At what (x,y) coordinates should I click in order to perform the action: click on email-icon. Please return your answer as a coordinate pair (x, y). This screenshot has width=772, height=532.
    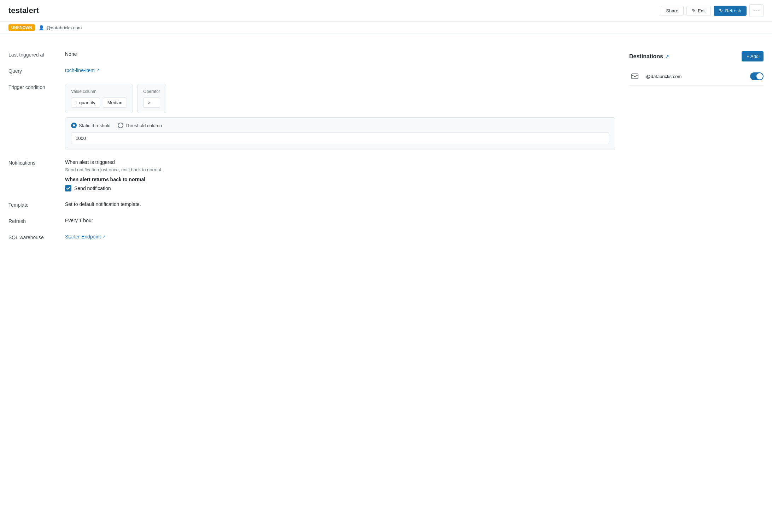
    Looking at the image, I should click on (635, 76).